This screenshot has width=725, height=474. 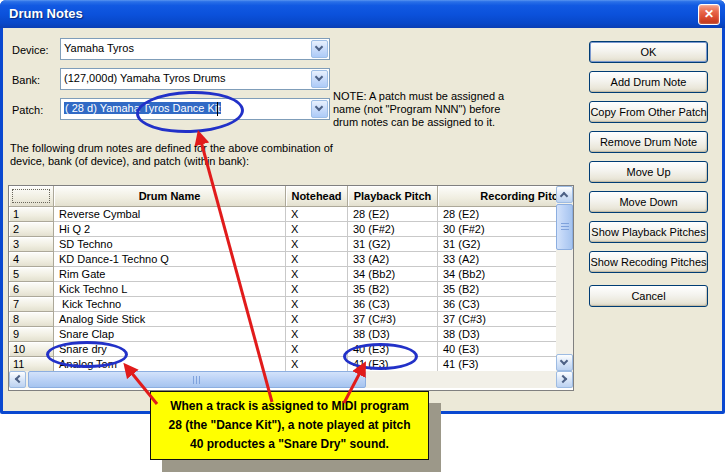 I want to click on scroll-down-button, so click(x=564, y=362).